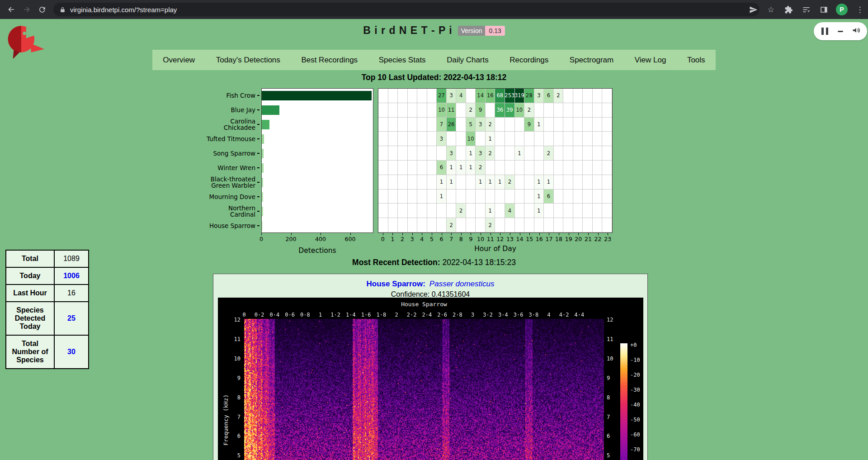  I want to click on stats-row: Total Number of Species30, so click(47, 352).